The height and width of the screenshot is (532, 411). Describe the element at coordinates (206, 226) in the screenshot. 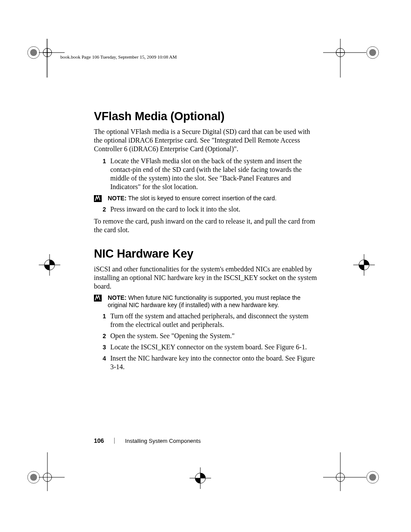

I see `paragraph: To remove the card, push inward on the c…` at that location.